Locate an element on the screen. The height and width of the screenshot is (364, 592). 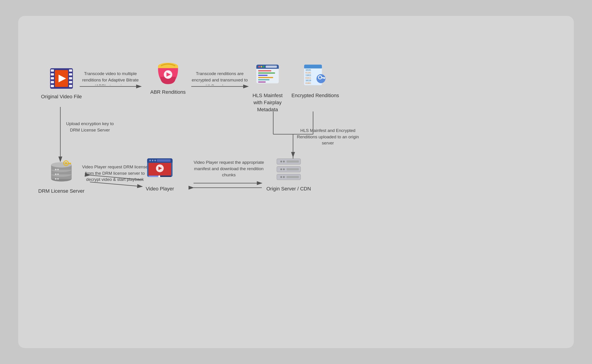
drm-node: DRM License Server is located at coordinates (61, 177).